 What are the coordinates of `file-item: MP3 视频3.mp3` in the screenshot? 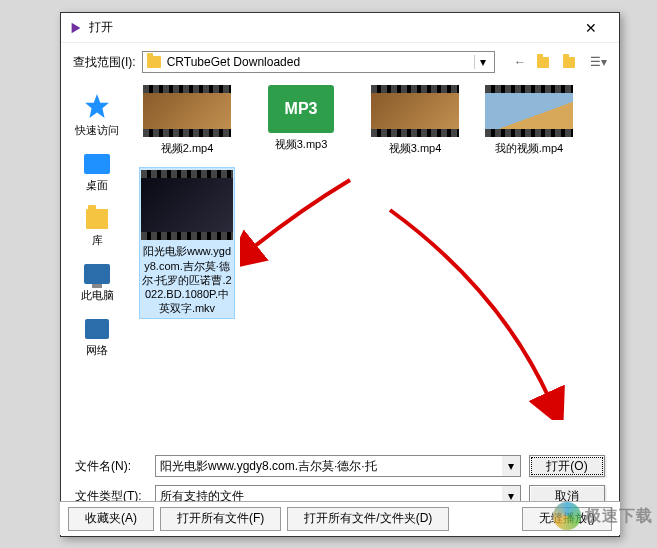 It's located at (301, 120).